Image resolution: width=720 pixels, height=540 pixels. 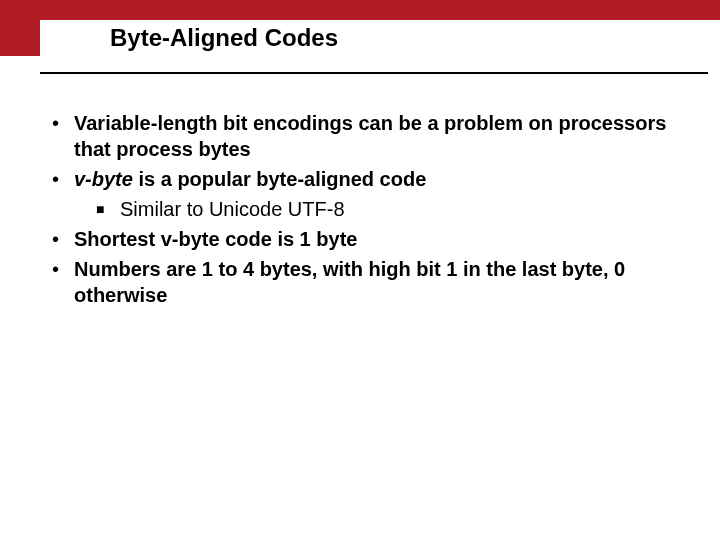 What do you see at coordinates (377, 136) in the screenshot?
I see `bullet-text: Variable-length bit encodings can be a p…` at bounding box center [377, 136].